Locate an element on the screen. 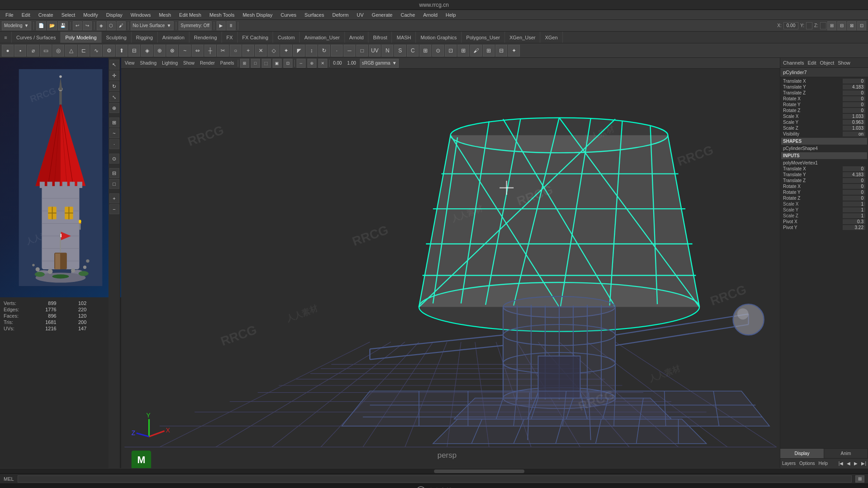  shelf-tab-bifrost: Bifrost is located at coordinates (380, 37).